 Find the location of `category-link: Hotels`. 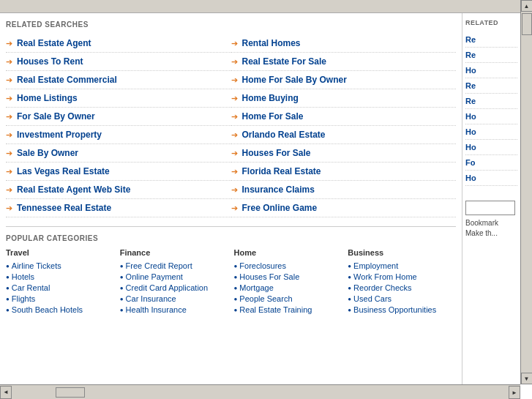

category-link: Hotels is located at coordinates (23, 277).